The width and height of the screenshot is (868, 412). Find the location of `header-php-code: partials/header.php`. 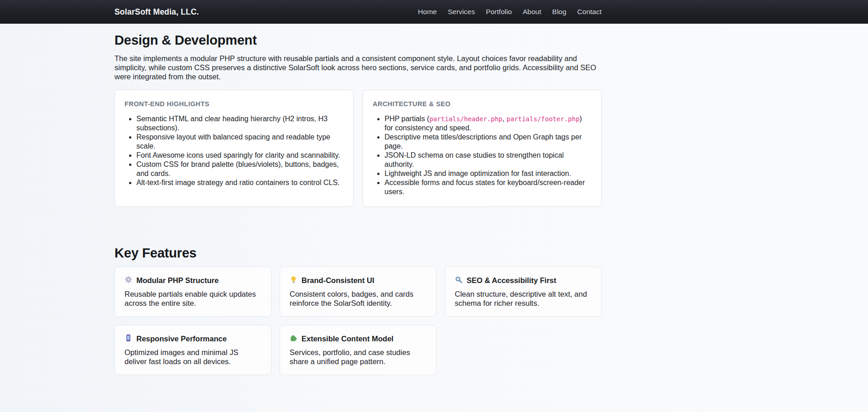

header-php-code: partials/header.php is located at coordinates (466, 119).